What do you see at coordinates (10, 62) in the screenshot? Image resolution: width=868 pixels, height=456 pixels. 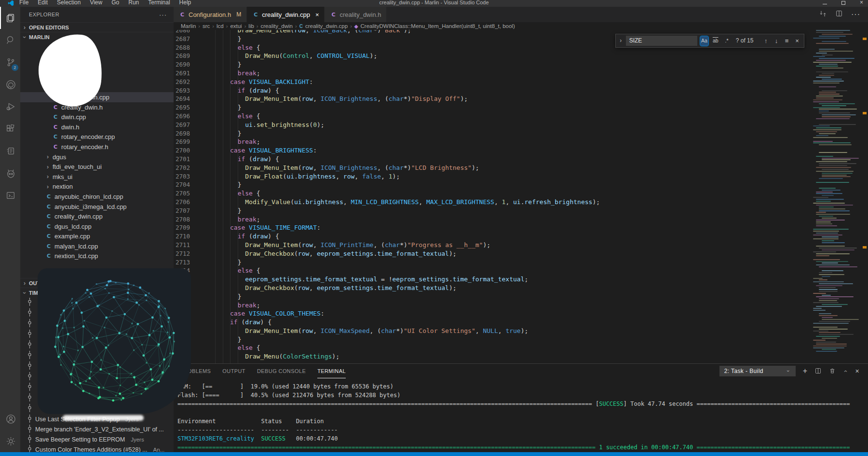 I see `source-control-icon: 2` at bounding box center [10, 62].